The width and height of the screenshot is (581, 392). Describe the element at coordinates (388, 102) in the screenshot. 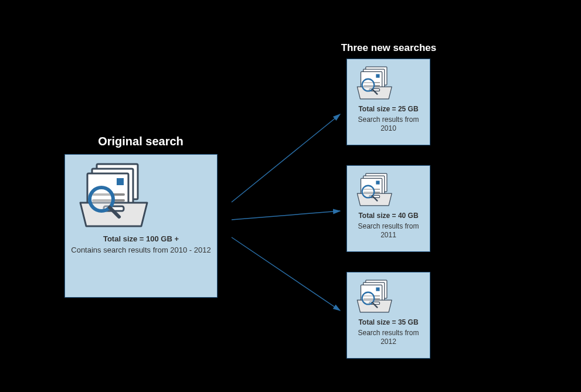

I see `target-card-2010: Total size = 25 GB Search results from 2…` at that location.